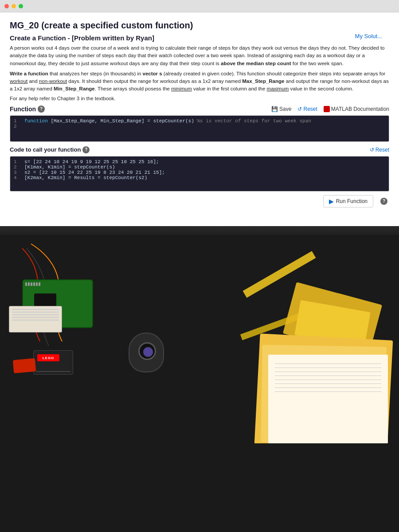 This screenshot has height=532, width=399. Describe the element at coordinates (200, 56) in the screenshot. I see `description-1: A person works out 4 days over the cours…` at that location.